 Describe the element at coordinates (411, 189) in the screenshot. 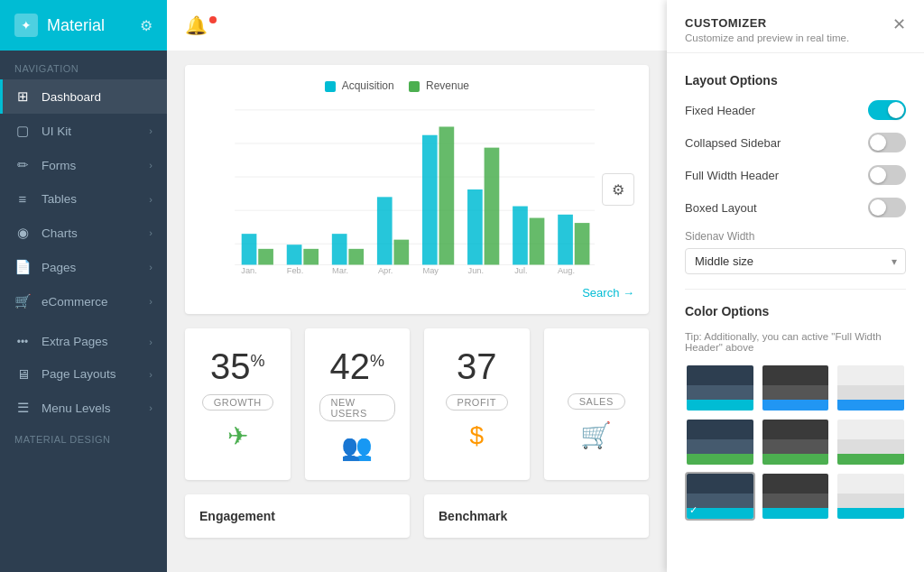

I see `bar-chart-svg: 100 80 60 40 20 0` at that location.